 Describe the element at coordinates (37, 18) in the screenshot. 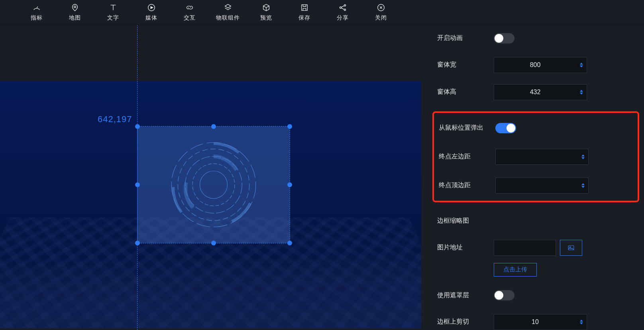

I see `tool-label: 指标` at that location.